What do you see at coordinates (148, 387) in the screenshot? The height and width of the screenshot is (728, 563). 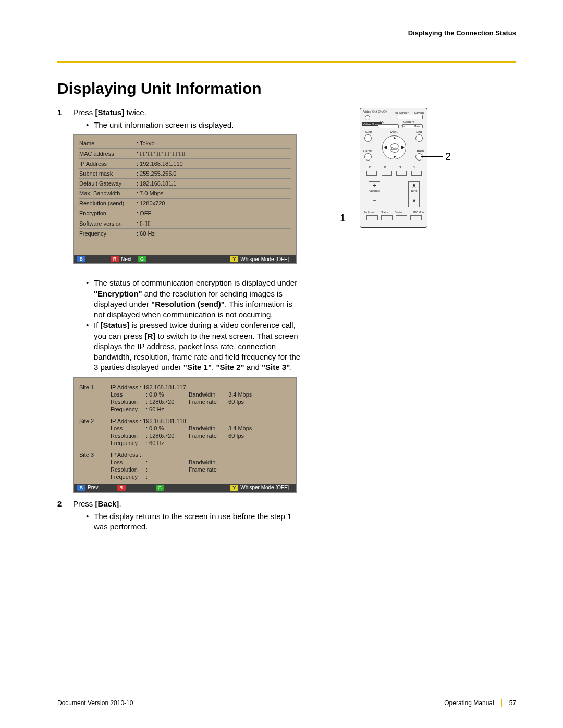 I see `ip: IP Address : 192.168.181.117` at bounding box center [148, 387].